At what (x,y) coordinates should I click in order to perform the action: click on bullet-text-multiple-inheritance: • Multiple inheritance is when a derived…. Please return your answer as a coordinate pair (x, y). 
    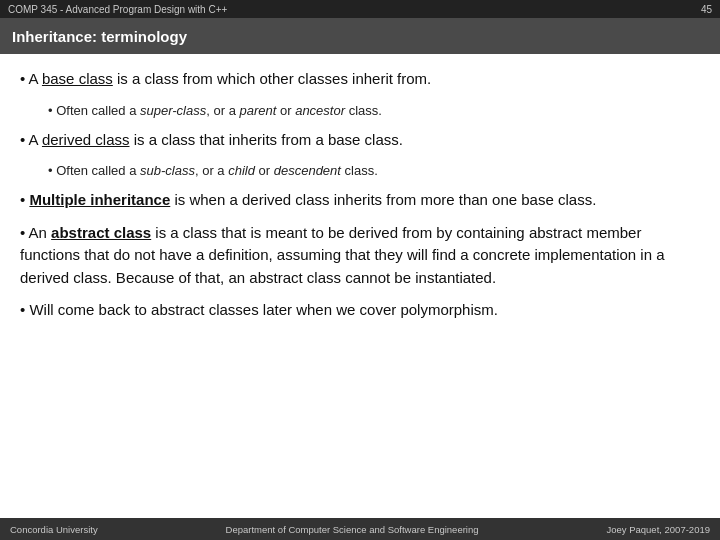
    Looking at the image, I should click on (308, 200).